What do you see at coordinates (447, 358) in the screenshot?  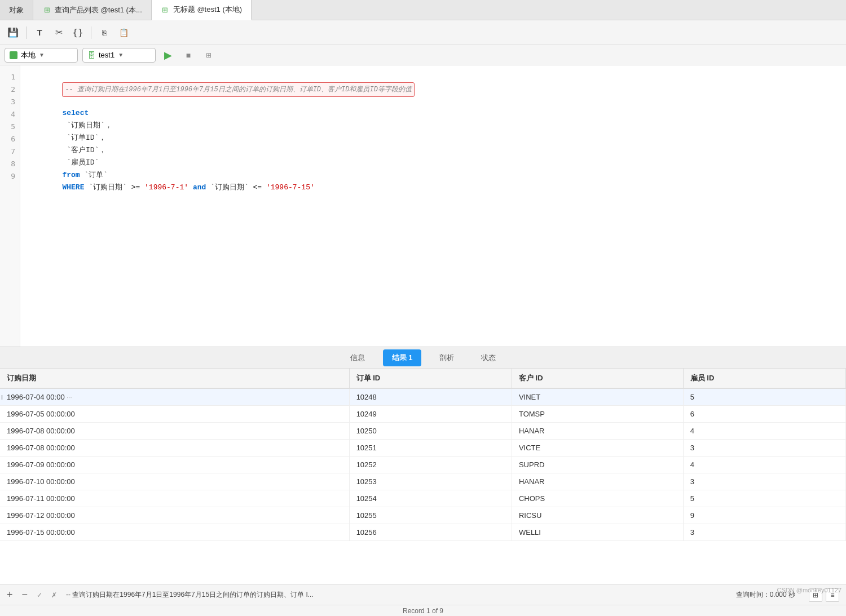 I see `tab-analyze: 剖析` at bounding box center [447, 358].